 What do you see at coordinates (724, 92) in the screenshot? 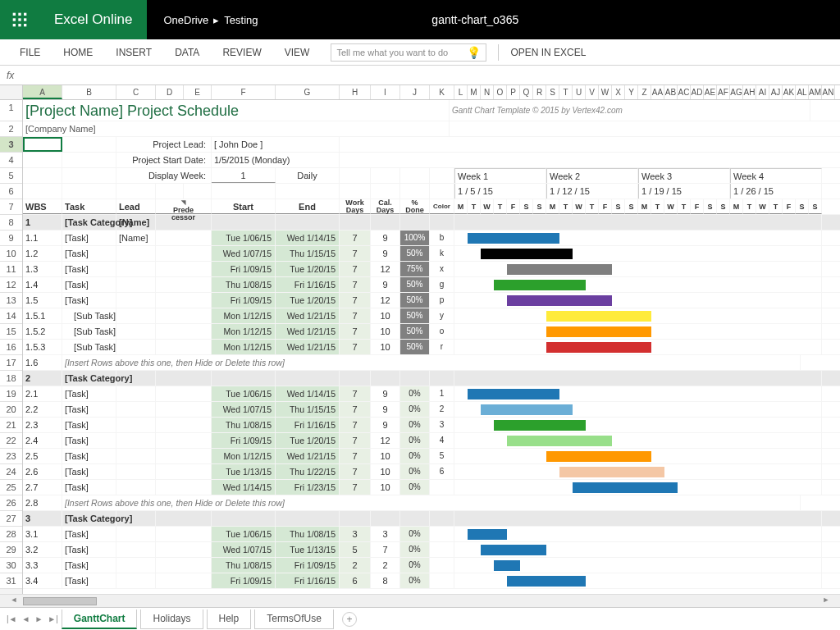
I see `column-header: AF` at bounding box center [724, 92].